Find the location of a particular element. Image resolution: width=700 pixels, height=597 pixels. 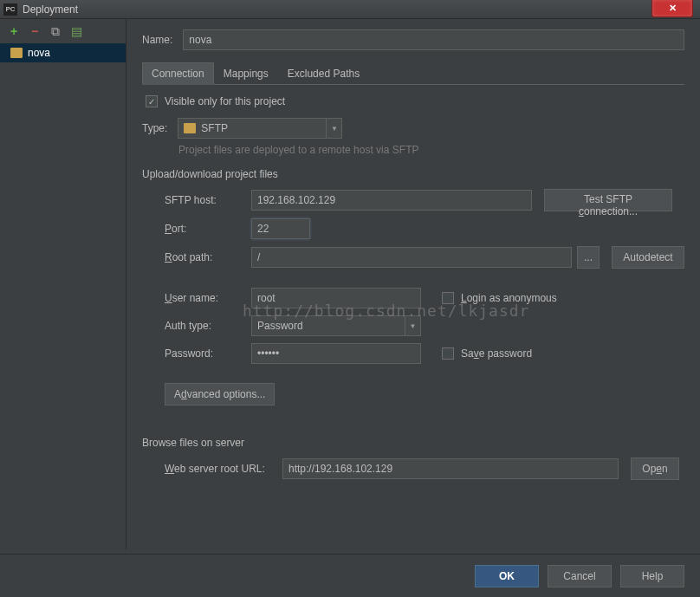

remove-icon: − is located at coordinates (35, 31).